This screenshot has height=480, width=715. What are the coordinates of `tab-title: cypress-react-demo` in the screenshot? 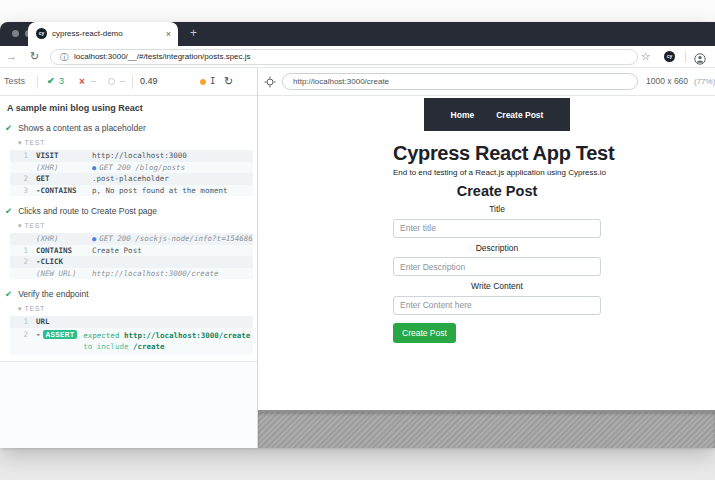 It's located at (88, 34).